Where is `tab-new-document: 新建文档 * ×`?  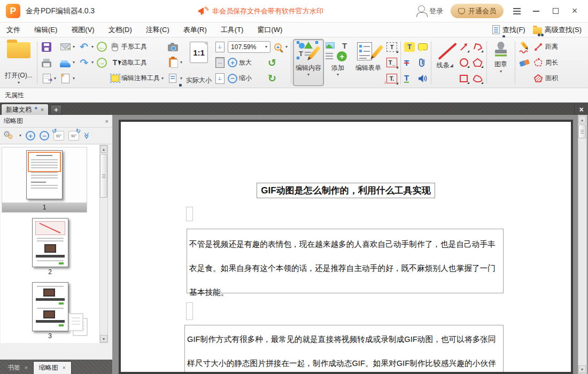
tab-new-document: 新建文档 * × is located at coordinates (25, 109).